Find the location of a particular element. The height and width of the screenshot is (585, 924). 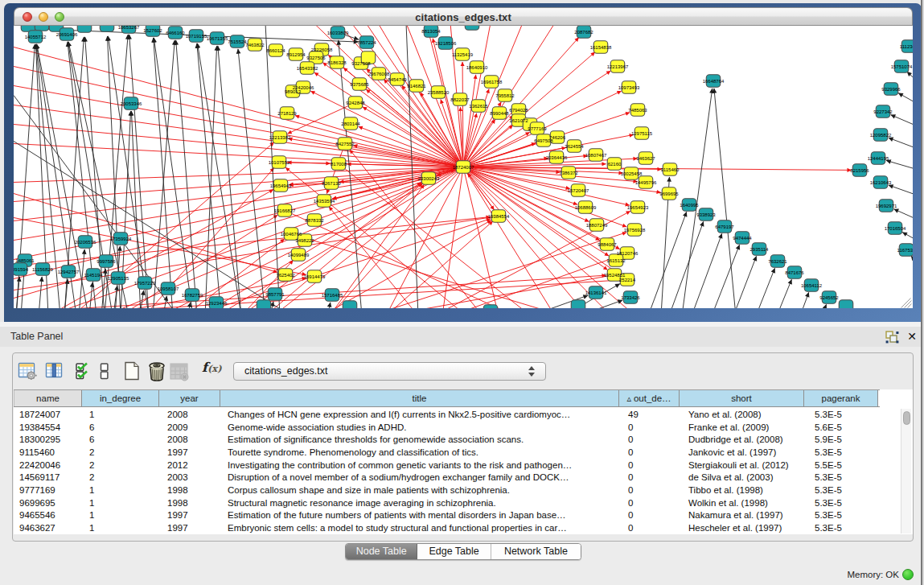

column-header-year: year is located at coordinates (190, 398).